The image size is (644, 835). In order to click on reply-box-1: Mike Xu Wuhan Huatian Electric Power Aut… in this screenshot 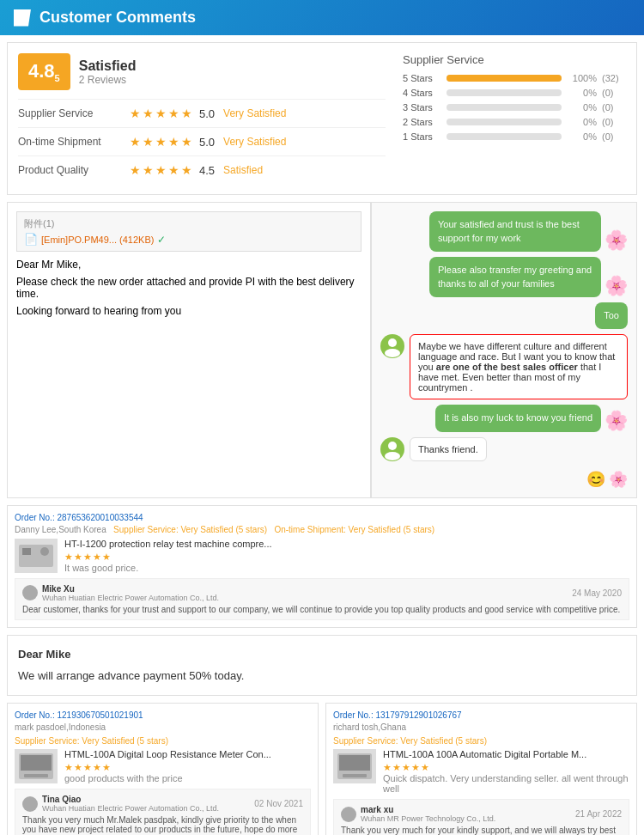, I will do `click(322, 600)`.